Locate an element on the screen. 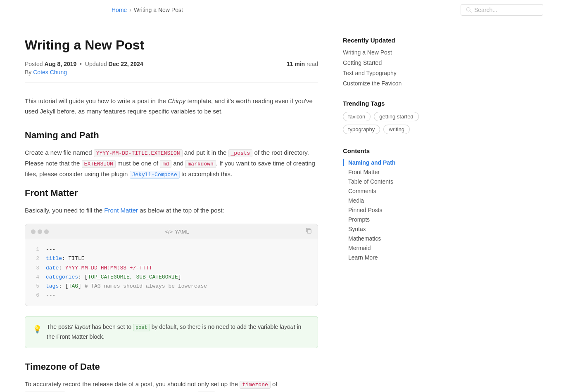 This screenshot has height=392, width=568. search-box: Search... is located at coordinates (502, 10).